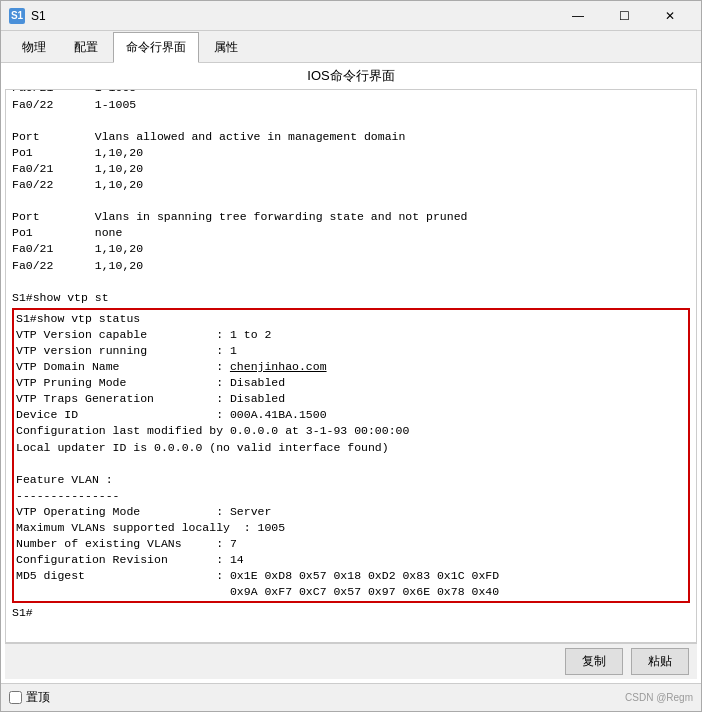  I want to click on app-icon: S1, so click(17, 16).